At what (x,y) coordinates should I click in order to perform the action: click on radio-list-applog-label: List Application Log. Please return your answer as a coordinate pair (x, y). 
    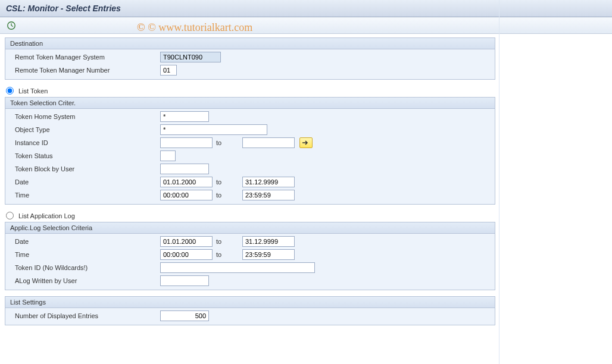
    Looking at the image, I should click on (46, 216).